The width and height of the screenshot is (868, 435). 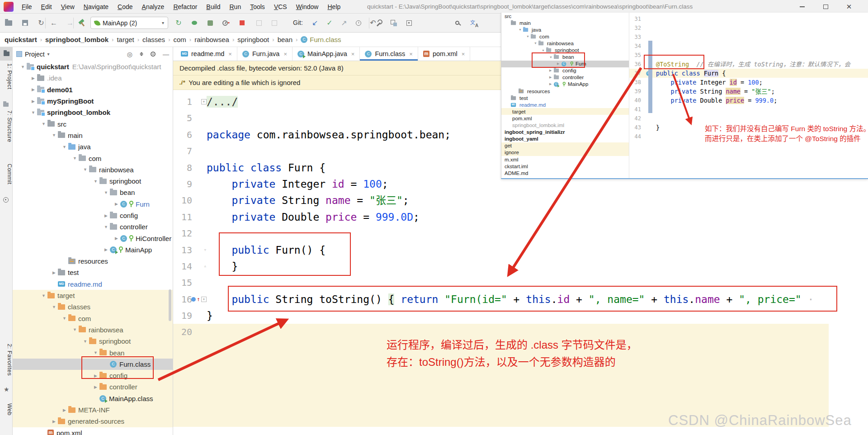 I want to click on code-line: 34, so click(x=749, y=46).